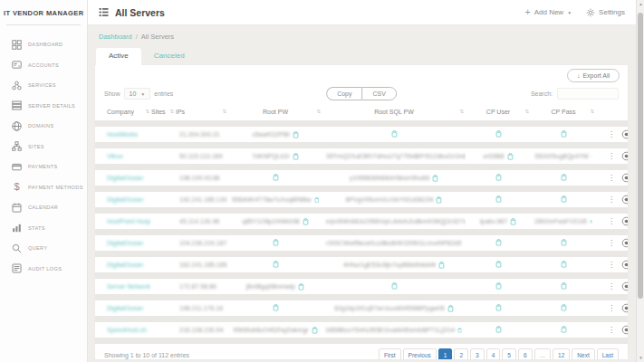 The width and height of the screenshot is (644, 362). I want to click on scroll-down-arrow-icon: ▼, so click(641, 358).